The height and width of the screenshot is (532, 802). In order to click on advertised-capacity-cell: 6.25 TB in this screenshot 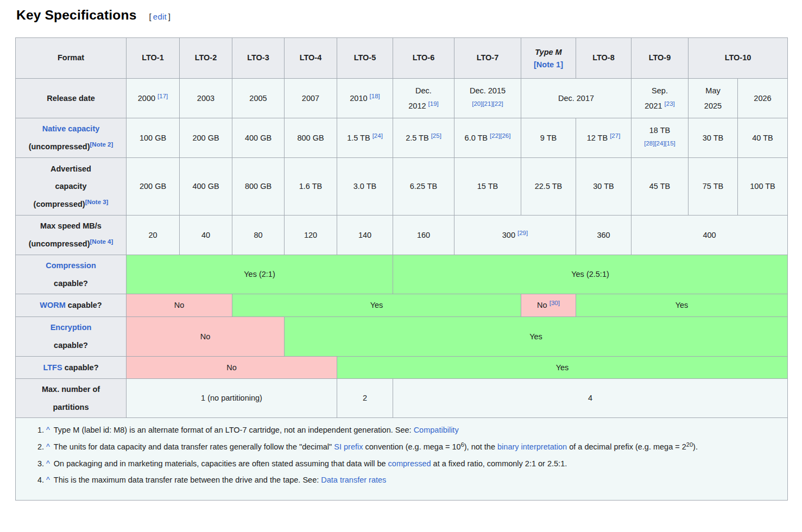, I will do `click(424, 187)`.